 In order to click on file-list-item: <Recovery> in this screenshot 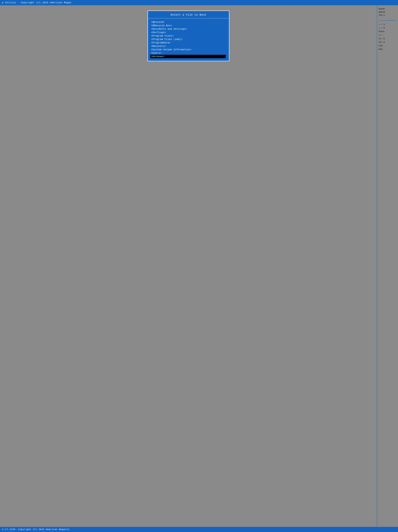, I will do `click(189, 46)`.